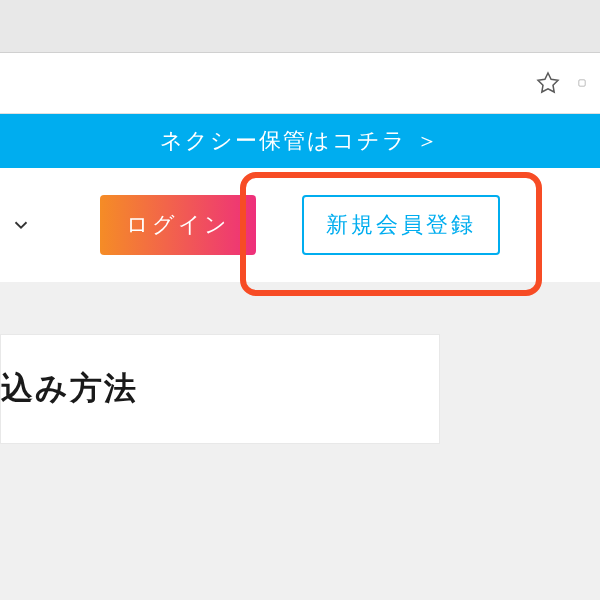  I want to click on bookmark-star-icon, so click(548, 83).